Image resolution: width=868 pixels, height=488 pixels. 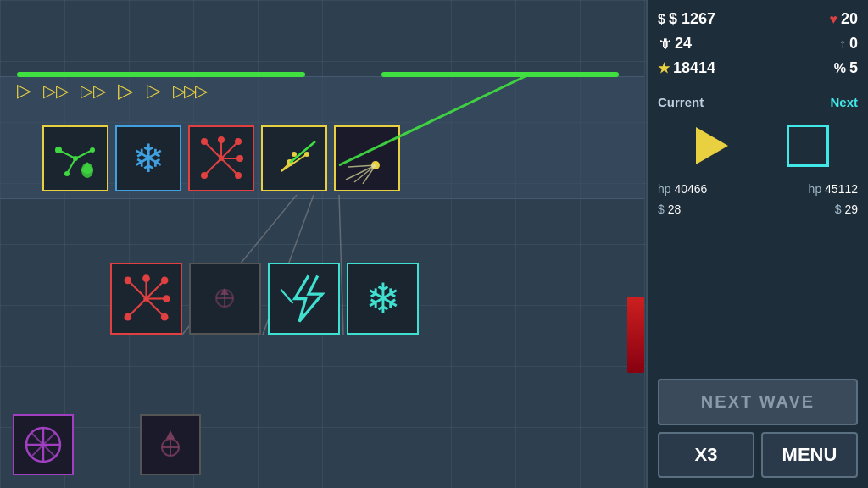 I want to click on hp-row: hp 40466 hp 45112, so click(x=758, y=189).